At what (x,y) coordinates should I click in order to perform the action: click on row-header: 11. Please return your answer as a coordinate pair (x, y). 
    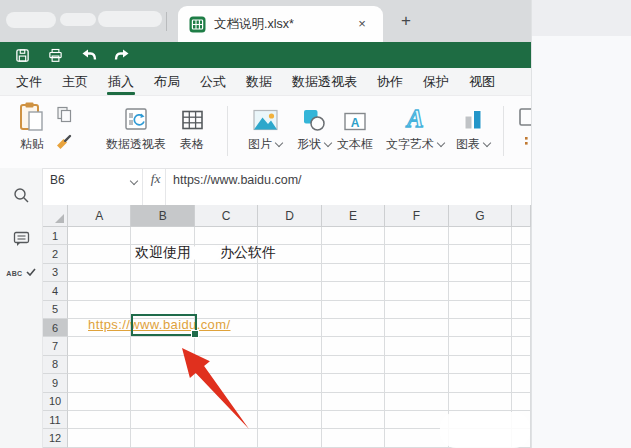
    Looking at the image, I should click on (56, 420).